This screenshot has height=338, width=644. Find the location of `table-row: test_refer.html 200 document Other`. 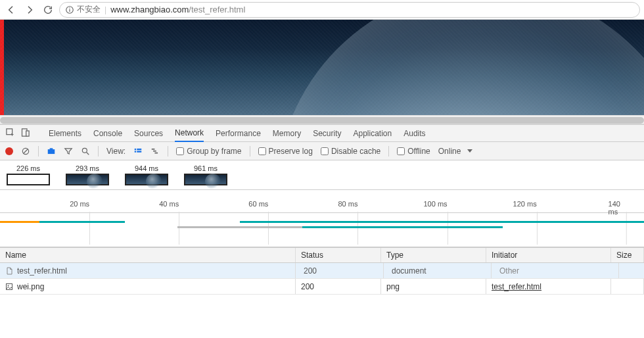

table-row: test_refer.html 200 document Other is located at coordinates (322, 271).